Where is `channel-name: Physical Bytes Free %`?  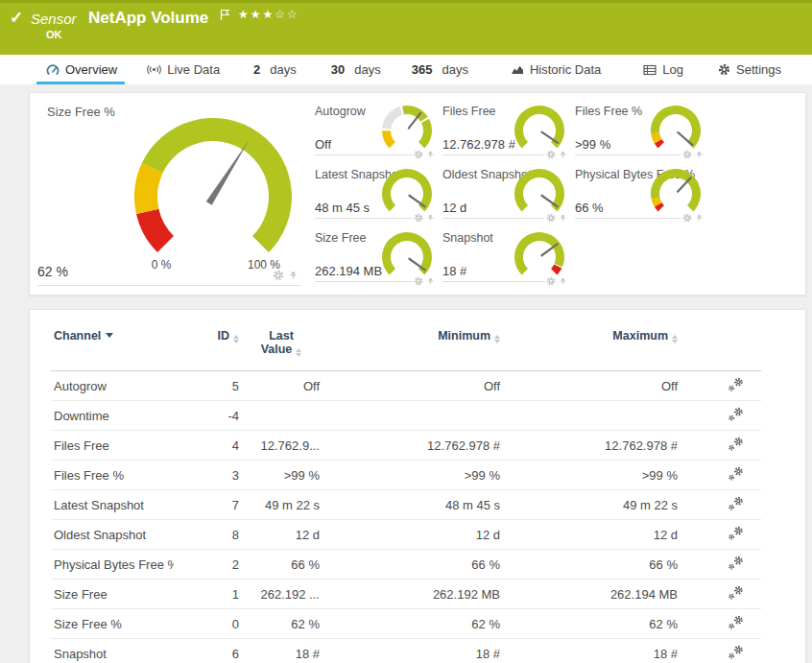
channel-name: Physical Bytes Free % is located at coordinates (112, 564).